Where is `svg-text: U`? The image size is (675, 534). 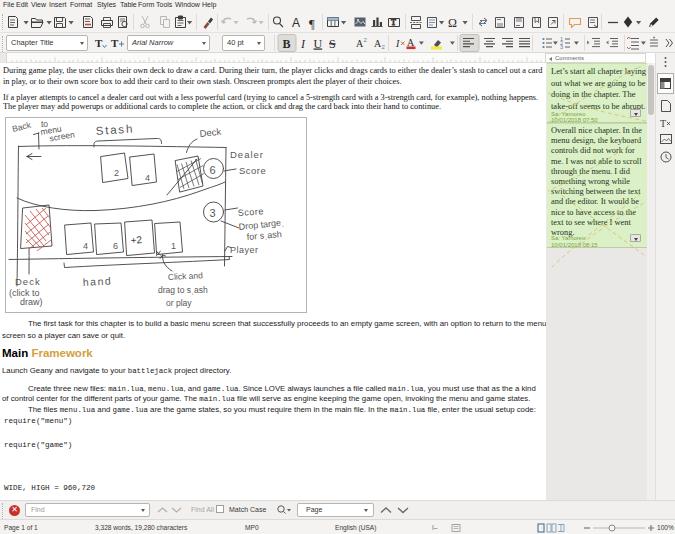 svg-text: U is located at coordinates (318, 44).